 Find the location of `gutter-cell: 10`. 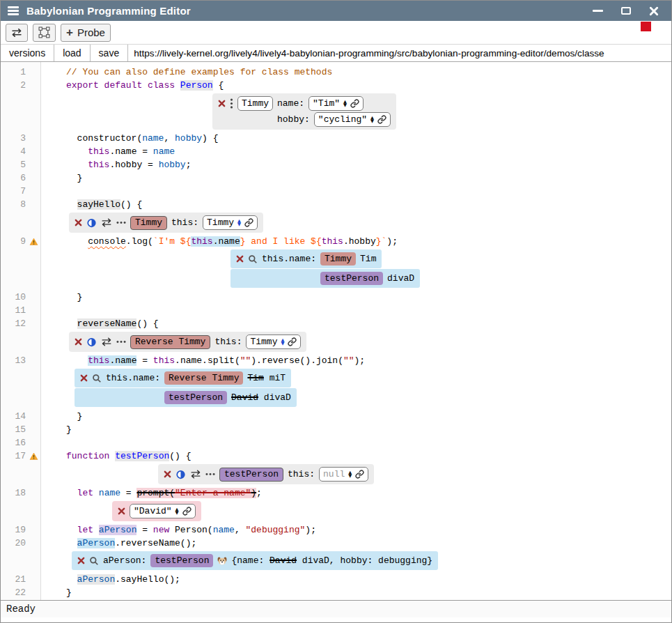

gutter-cell: 10 is located at coordinates (21, 297).